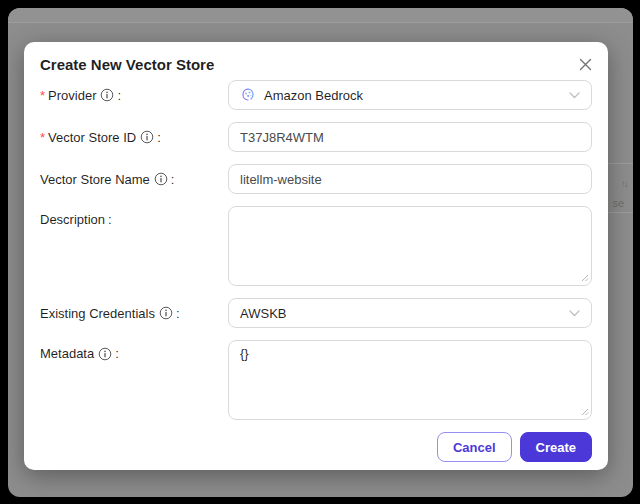  What do you see at coordinates (92, 138) in the screenshot?
I see `vector-store-id-label: Vector Store ID` at bounding box center [92, 138].